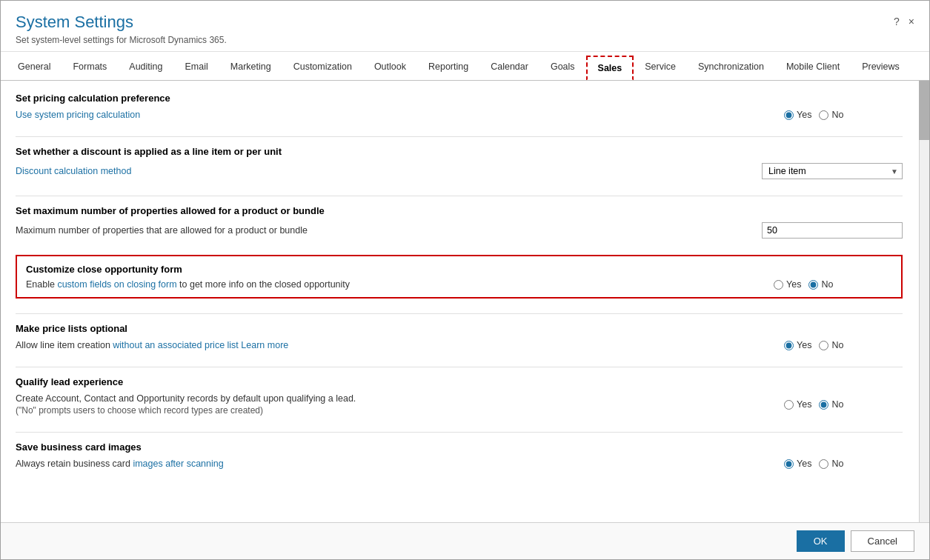 The width and height of the screenshot is (930, 560). Describe the element at coordinates (459, 464) in the screenshot. I see `businesscard-row: Always retain business card images after…` at that location.